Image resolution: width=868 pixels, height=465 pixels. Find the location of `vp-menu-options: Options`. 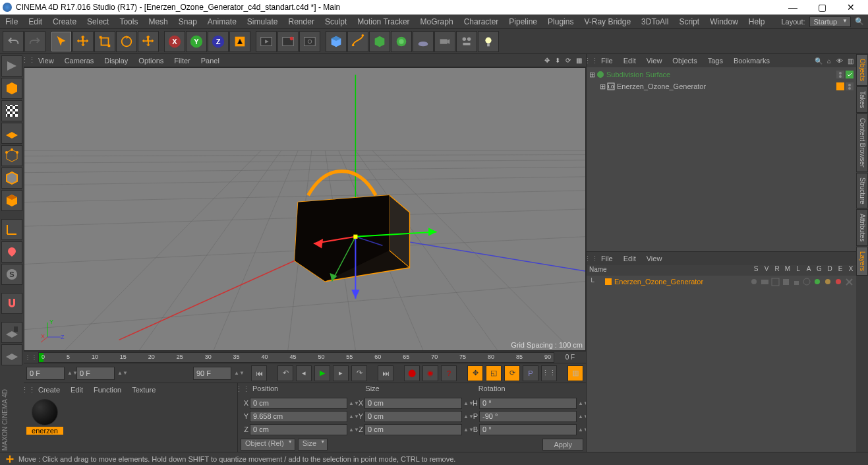

vp-menu-options: Options is located at coordinates (151, 61).